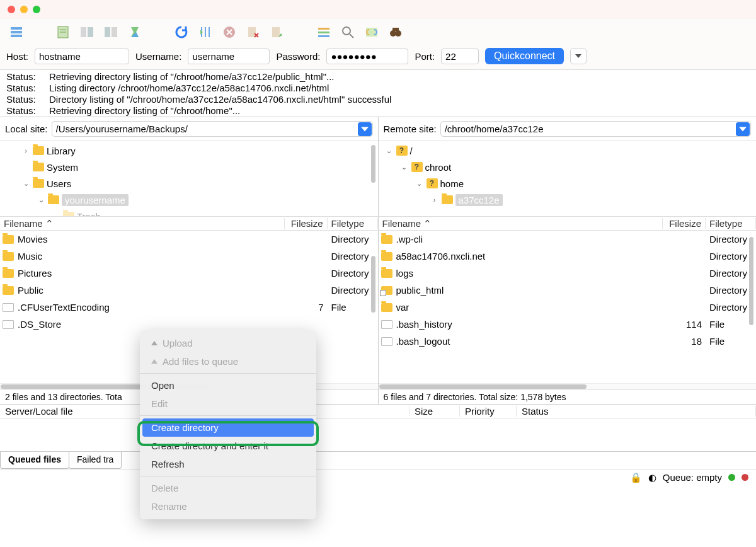  What do you see at coordinates (63, 32) in the screenshot?
I see `toggle-log-icon` at bounding box center [63, 32].